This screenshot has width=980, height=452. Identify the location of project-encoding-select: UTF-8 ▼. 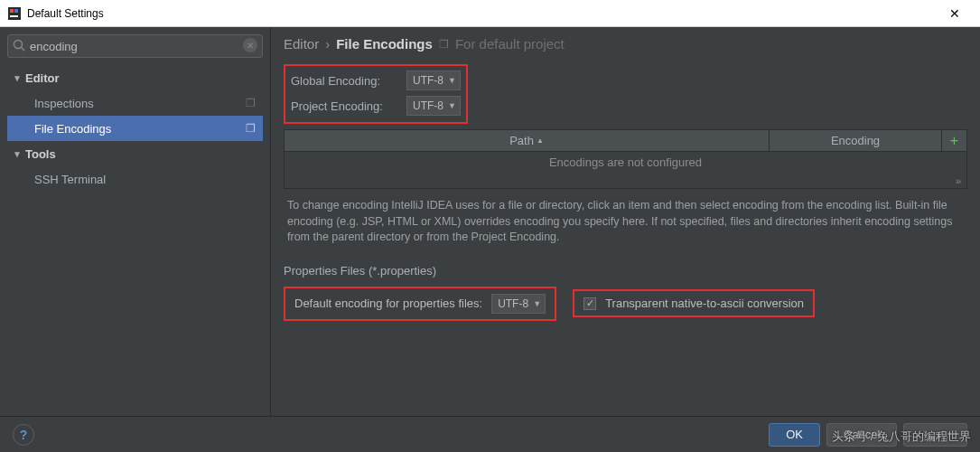
(434, 106).